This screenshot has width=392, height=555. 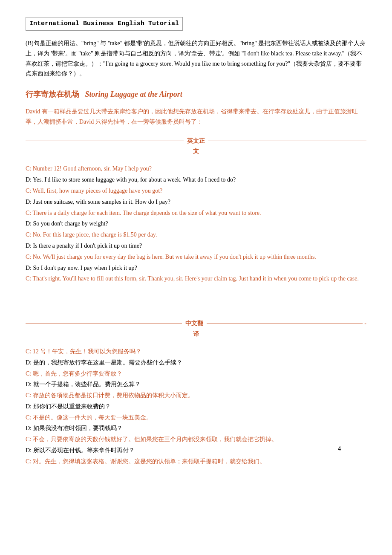 What do you see at coordinates (339, 449) in the screenshot?
I see `page-number: 4` at bounding box center [339, 449].